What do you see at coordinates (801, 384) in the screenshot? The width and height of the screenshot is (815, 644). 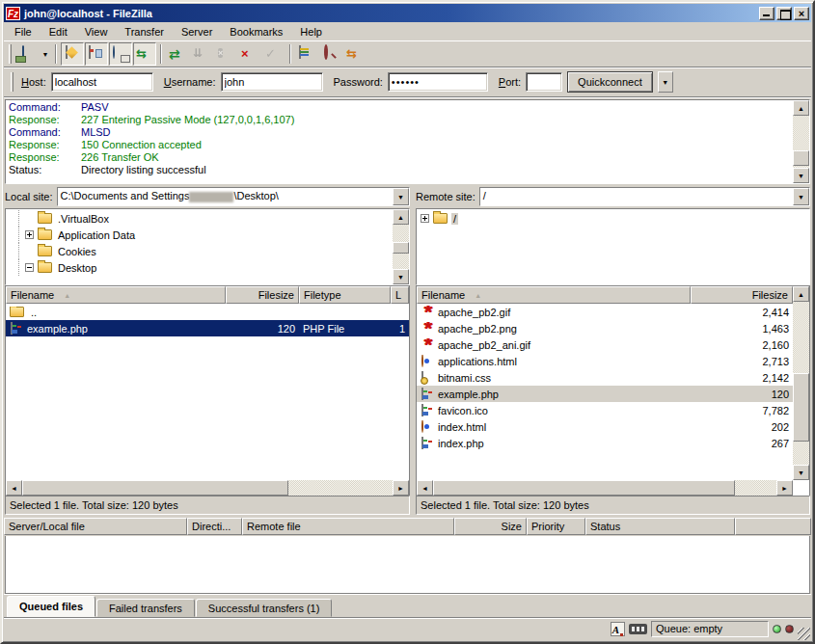 I see `remote-vertical-scrollbar: ▲ ▼` at bounding box center [801, 384].